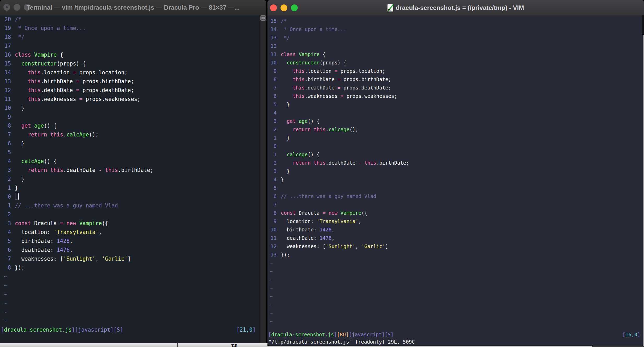  Describe the element at coordinates (58, 232) in the screenshot. I see `line-text: location: 'Transylvania',` at that location.